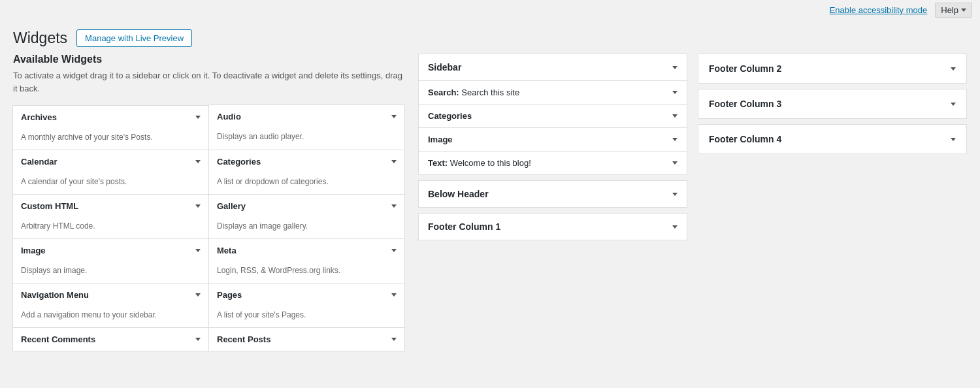  I want to click on below-header-chevron-icon, so click(675, 195).